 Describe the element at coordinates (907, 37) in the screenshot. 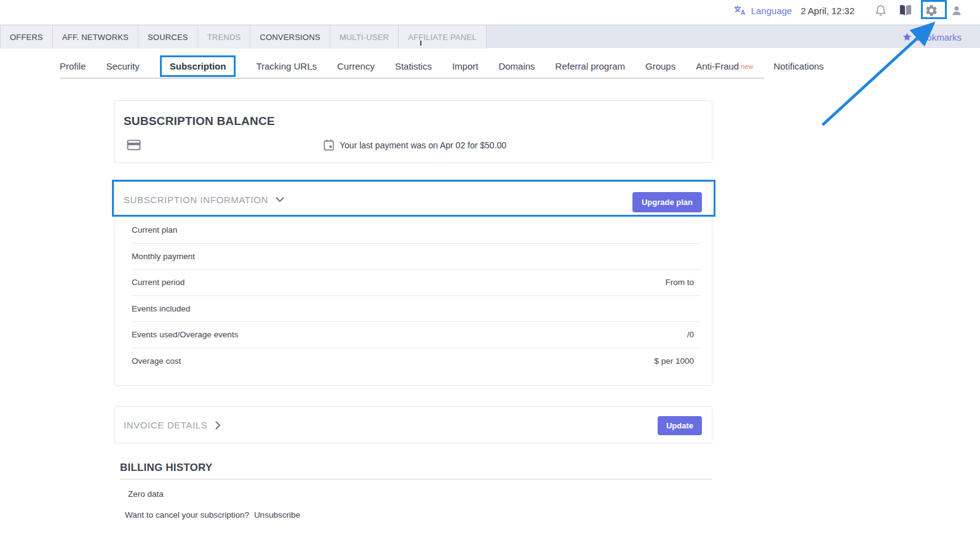

I see `star-icon` at that location.